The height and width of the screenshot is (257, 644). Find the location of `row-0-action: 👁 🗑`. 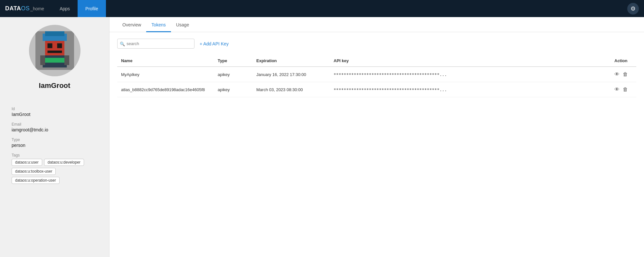

row-0-action: 👁 🗑 is located at coordinates (623, 74).